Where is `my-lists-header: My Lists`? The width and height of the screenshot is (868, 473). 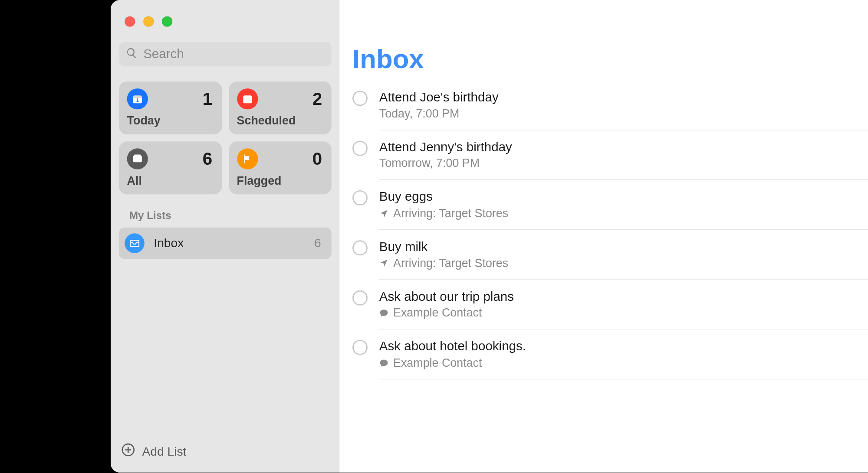
my-lists-header: My Lists is located at coordinates (225, 208).